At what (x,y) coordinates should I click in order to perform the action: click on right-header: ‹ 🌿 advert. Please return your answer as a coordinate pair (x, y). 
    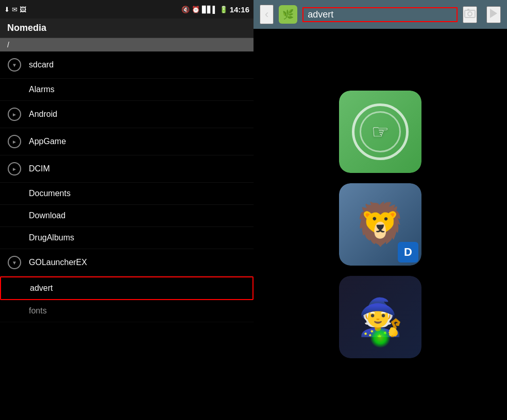
    Looking at the image, I should click on (380, 14).